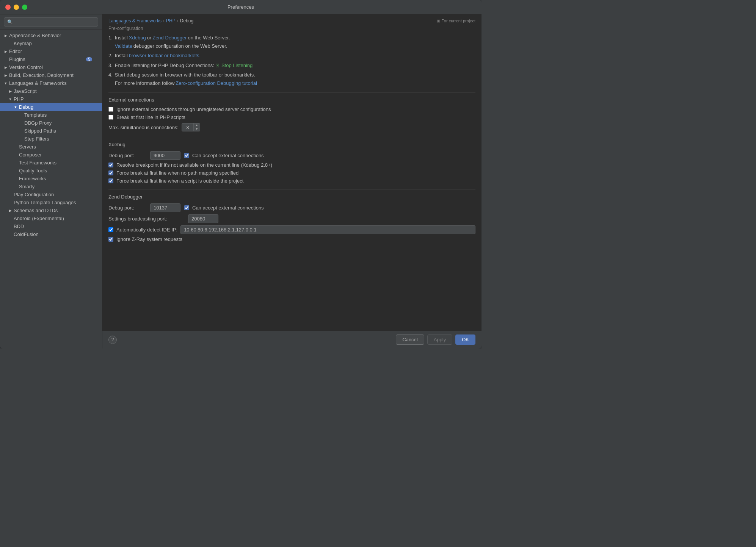 The width and height of the screenshot is (756, 547). Describe the element at coordinates (111, 230) in the screenshot. I see `zend-auto-detect-checkbox` at that location.